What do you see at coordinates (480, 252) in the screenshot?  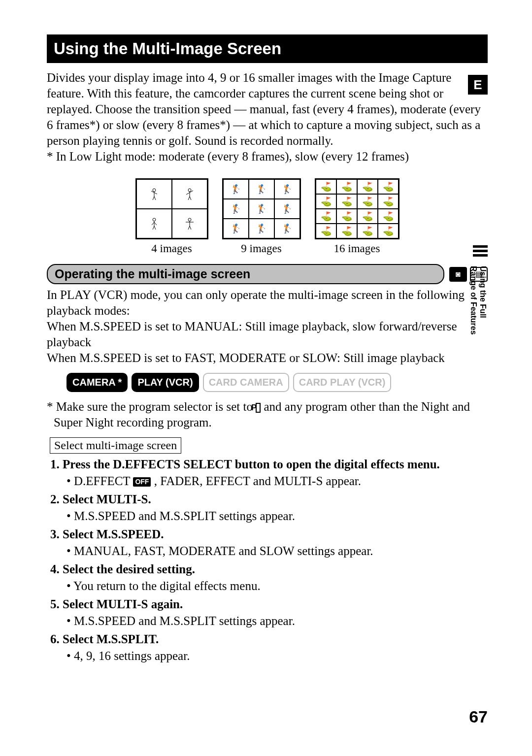 I see `side-bars-icon` at bounding box center [480, 252].